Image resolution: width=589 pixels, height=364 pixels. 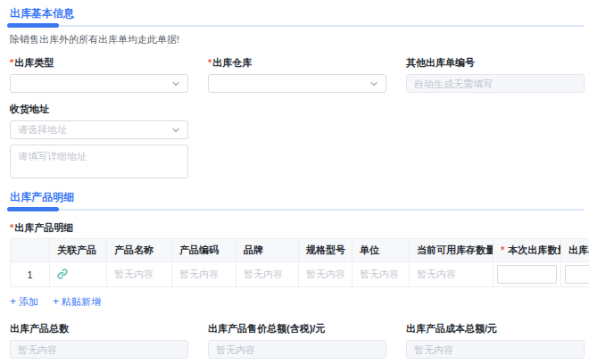 I want to click on outbound-type-label: *出库类型, so click(x=99, y=62).